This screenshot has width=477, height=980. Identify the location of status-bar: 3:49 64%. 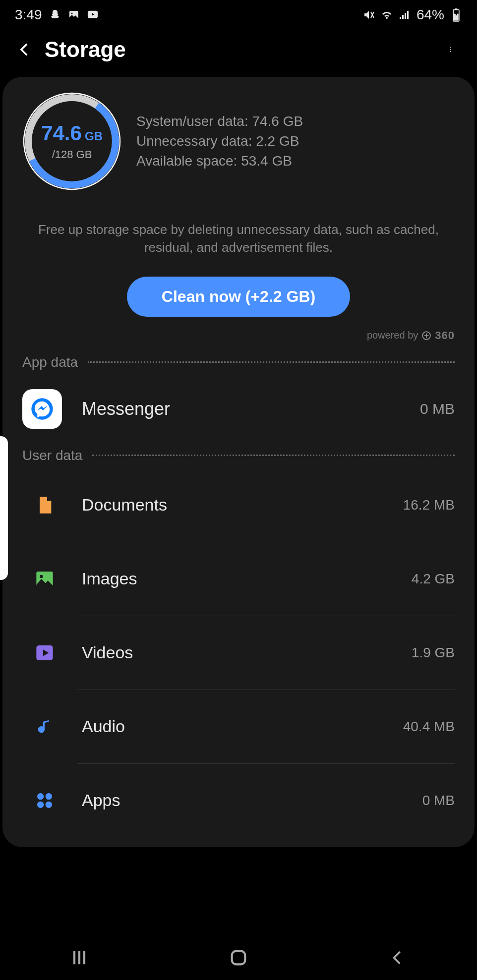
(238, 14).